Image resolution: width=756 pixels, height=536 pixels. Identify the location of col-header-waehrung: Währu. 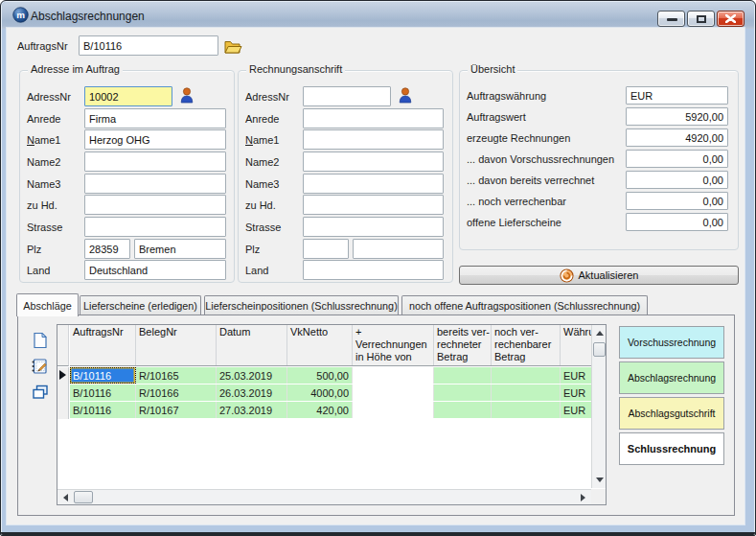
(577, 345).